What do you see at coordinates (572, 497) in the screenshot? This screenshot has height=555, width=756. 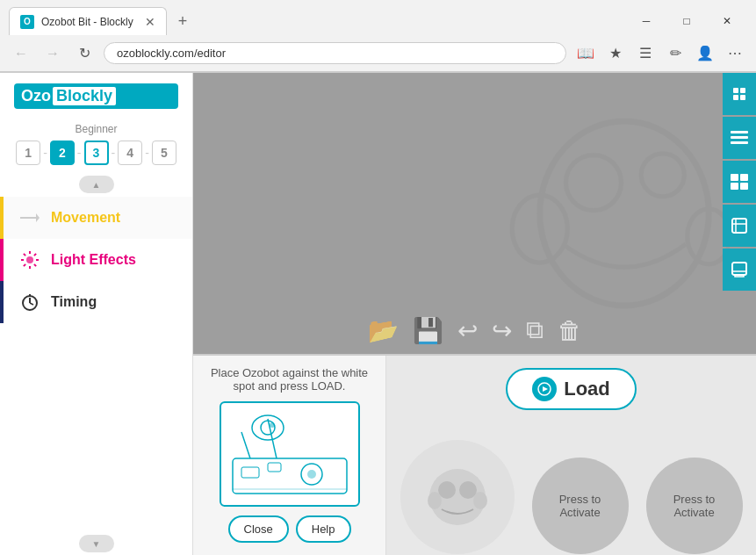 I see `robots-row: Press to Activate Press to Activate` at bounding box center [572, 497].